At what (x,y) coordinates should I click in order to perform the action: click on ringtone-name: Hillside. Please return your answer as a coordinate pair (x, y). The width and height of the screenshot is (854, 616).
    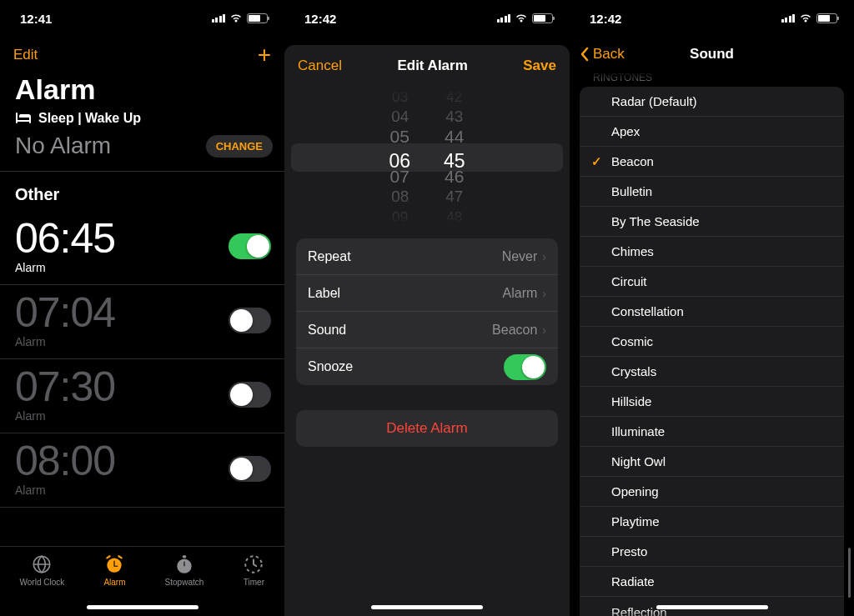
    Looking at the image, I should click on (631, 402).